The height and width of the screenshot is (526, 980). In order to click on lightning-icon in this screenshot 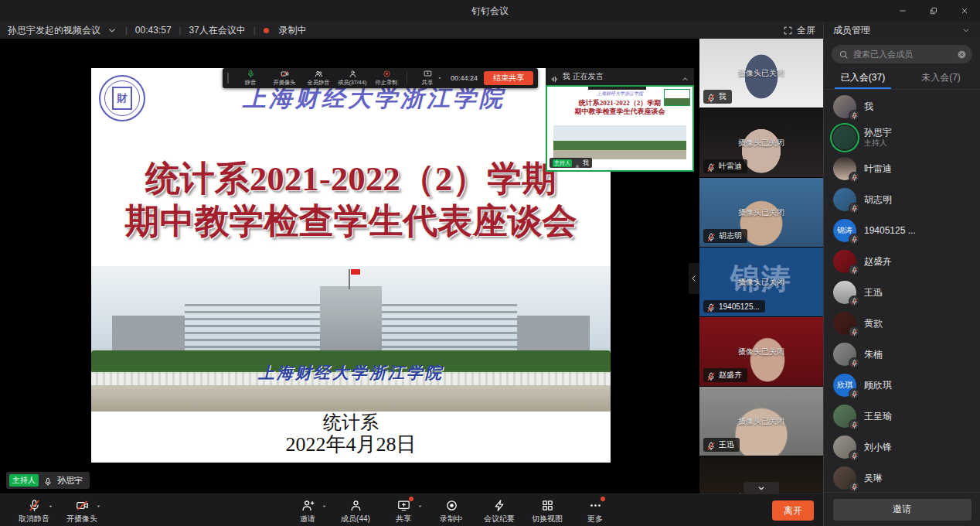, I will do `click(499, 506)`.